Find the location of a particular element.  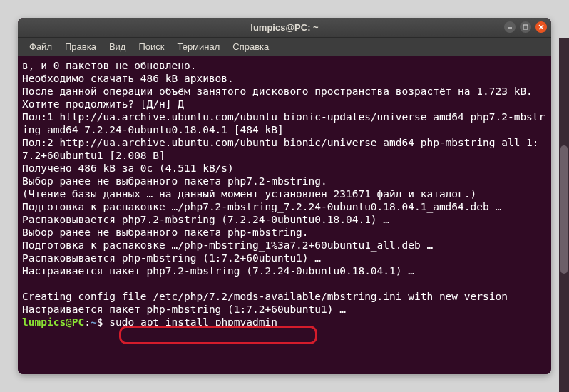

output-line: Выбор ранее не выбранного пакета php7.2-… is located at coordinates (284, 181).